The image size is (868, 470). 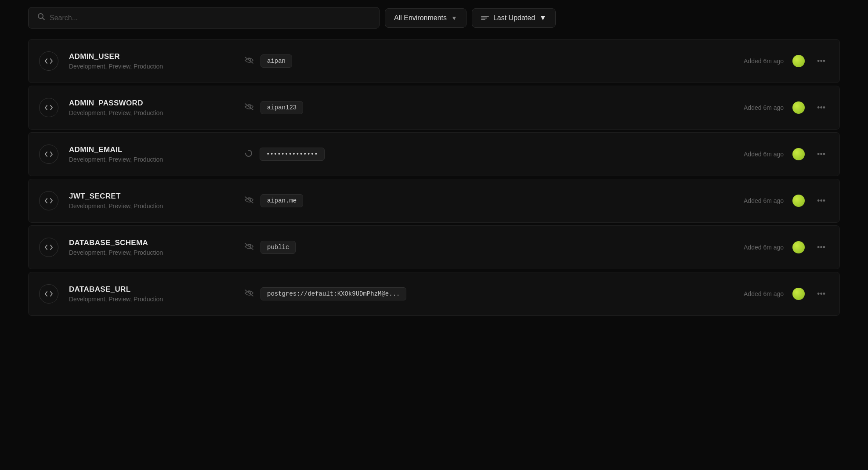 I want to click on value-badge: aipan123, so click(x=282, y=108).